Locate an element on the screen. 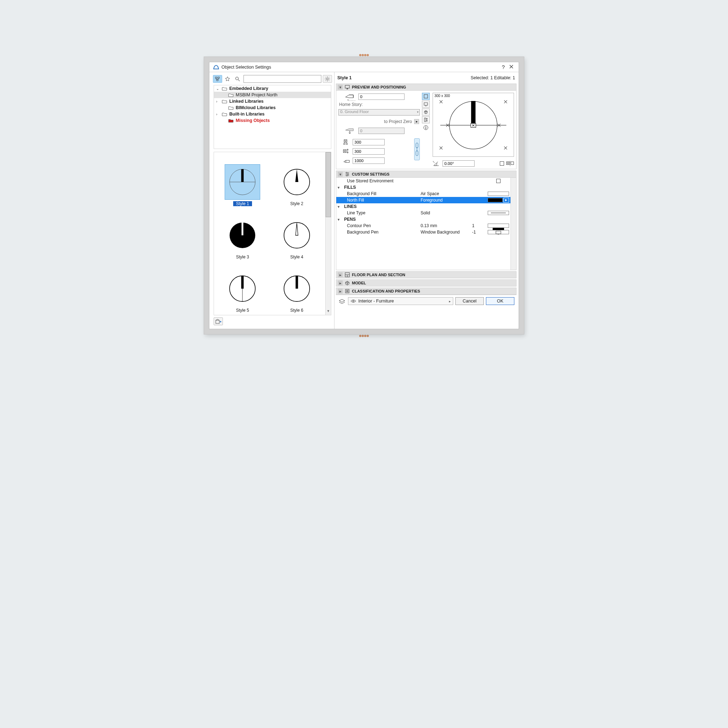 This screenshot has width=728, height=728. row-bg-fill: Background Fill Air Space is located at coordinates (426, 194).